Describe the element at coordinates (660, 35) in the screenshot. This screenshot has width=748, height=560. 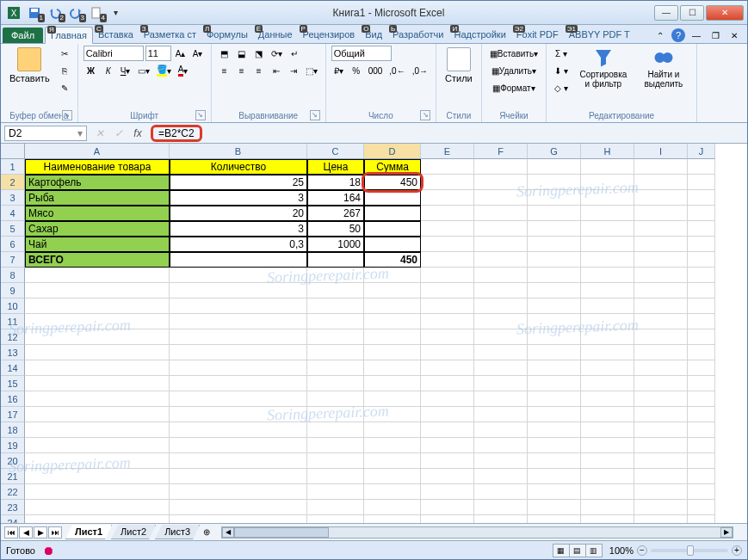
I see `ribbon-minimize: ⌃` at that location.